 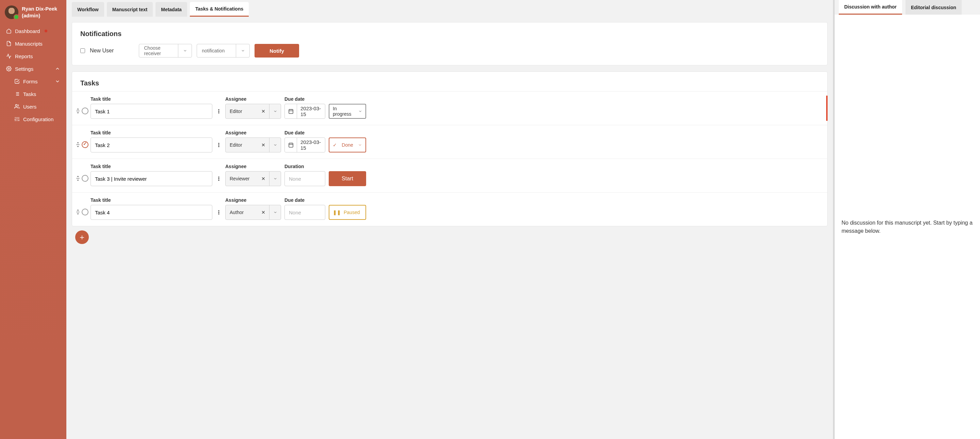 I want to click on nav-label: Reports, so click(x=24, y=56).